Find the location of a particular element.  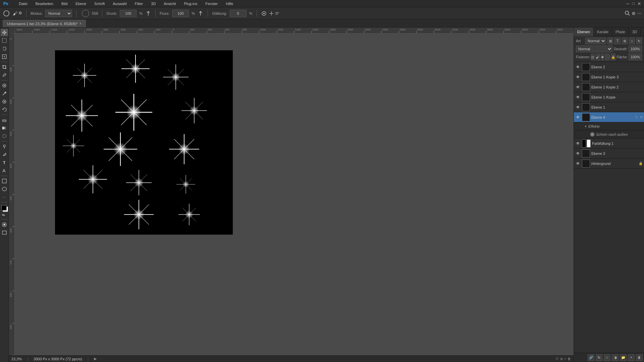

tool-dodge is located at coordinates (4, 146).